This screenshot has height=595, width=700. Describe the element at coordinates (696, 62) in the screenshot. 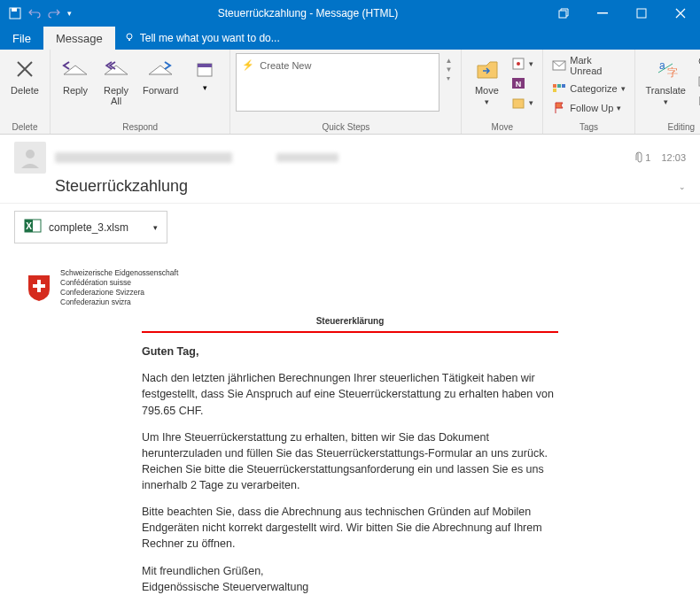

I see `find-button: ▾` at that location.